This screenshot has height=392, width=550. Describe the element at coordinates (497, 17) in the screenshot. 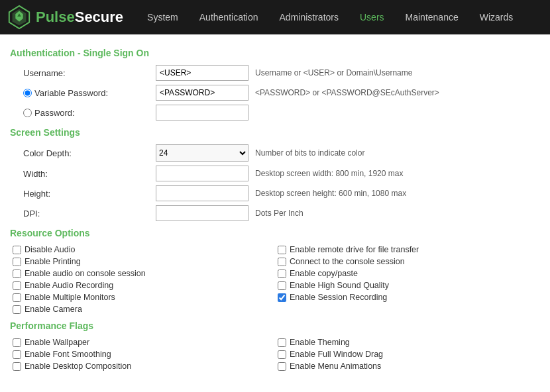

I see `nav-wizards: Wizards` at that location.